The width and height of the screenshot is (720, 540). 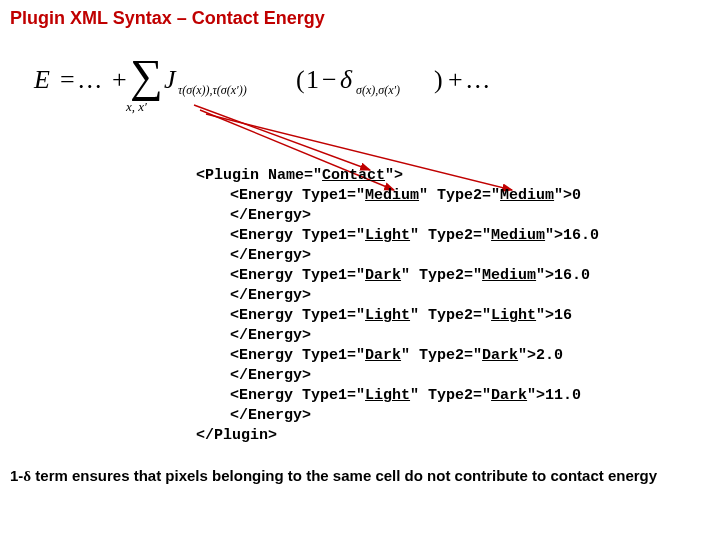 What do you see at coordinates (136, 107) in the screenshot?
I see `formula-sum-subscript: x, x′` at bounding box center [136, 107].